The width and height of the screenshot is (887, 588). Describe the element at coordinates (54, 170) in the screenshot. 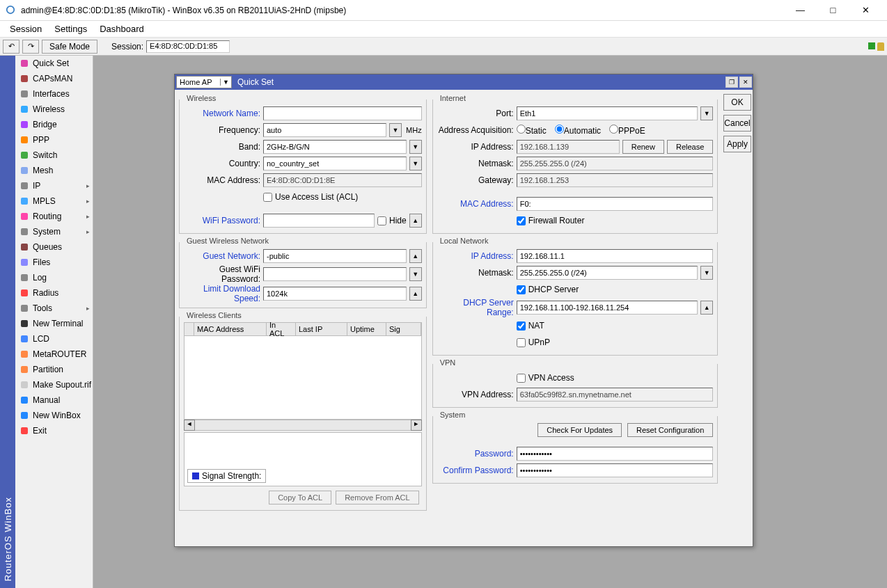

I see `sidebar-item-mesh: Mesh` at that location.